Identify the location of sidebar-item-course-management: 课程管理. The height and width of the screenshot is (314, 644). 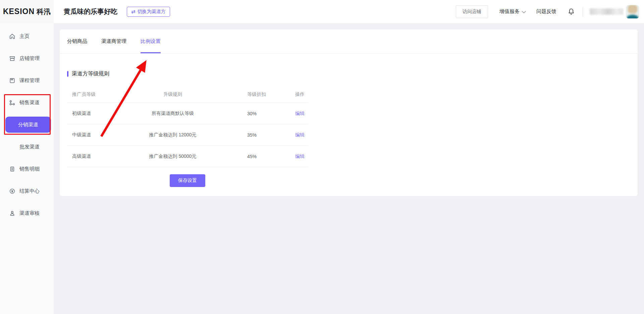
(27, 80).